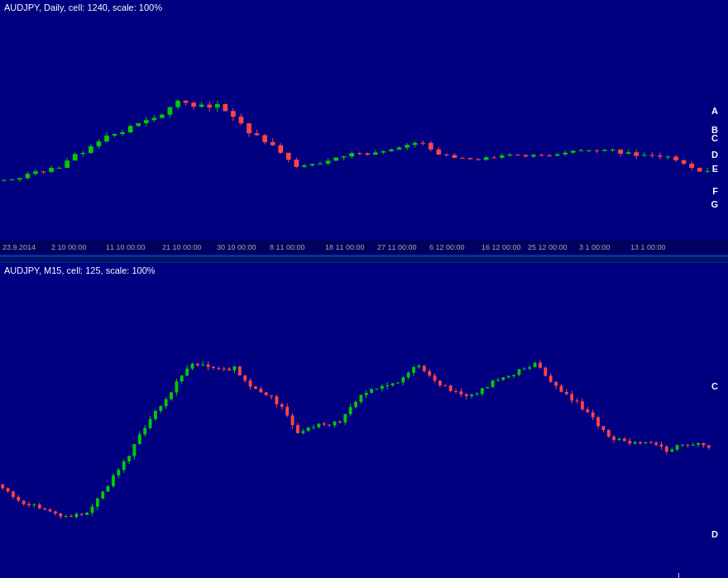 The width and height of the screenshot is (728, 578). I want to click on time-label-12: 13 1 00:00, so click(649, 247).